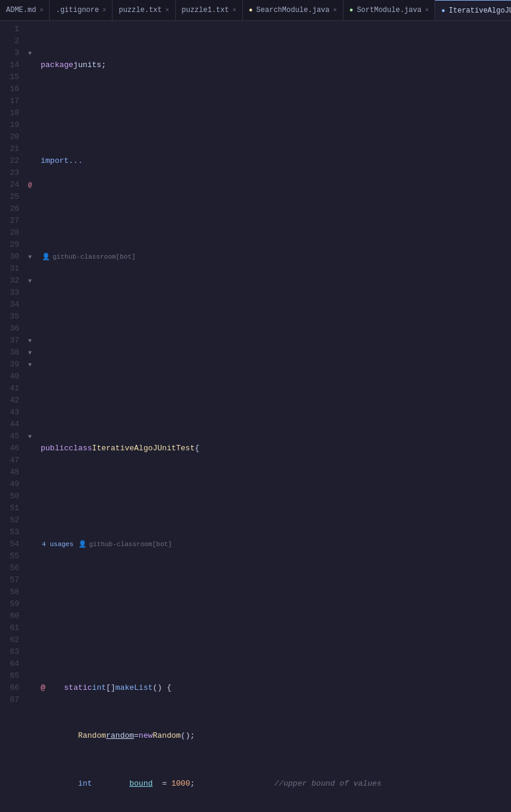 This screenshot has width=511, height=812. What do you see at coordinates (480, 11) in the screenshot?
I see `tab-iterativealgo-label: IterativeAlgoJUnitTest.java` at bounding box center [480, 11].